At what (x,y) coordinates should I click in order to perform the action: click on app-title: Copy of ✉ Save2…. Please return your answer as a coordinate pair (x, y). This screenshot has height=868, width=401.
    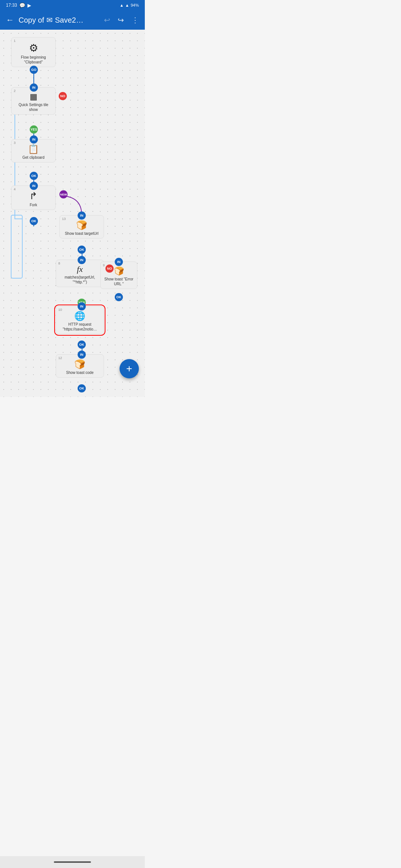
    Looking at the image, I should click on (60, 20).